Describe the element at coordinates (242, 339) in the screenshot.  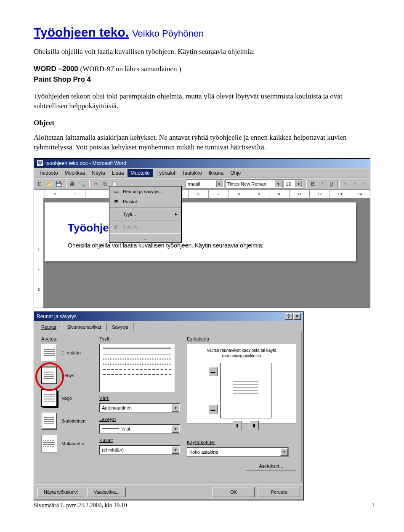
I see `esikatselu-label: Esikatselu` at that location.